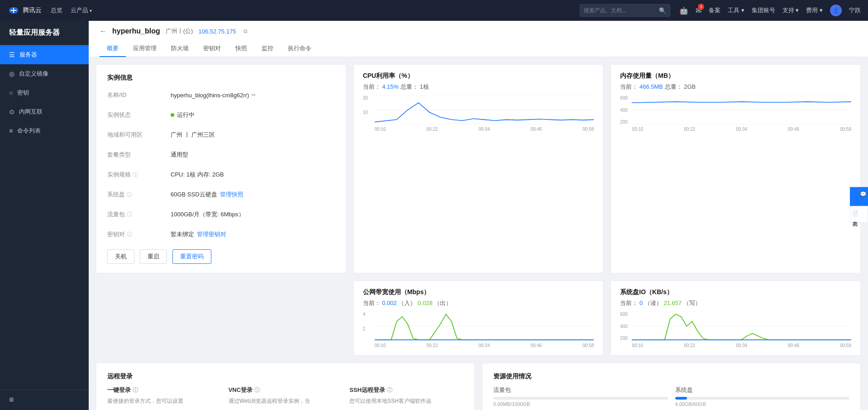  I want to click on logo-icon, so click(14, 10).